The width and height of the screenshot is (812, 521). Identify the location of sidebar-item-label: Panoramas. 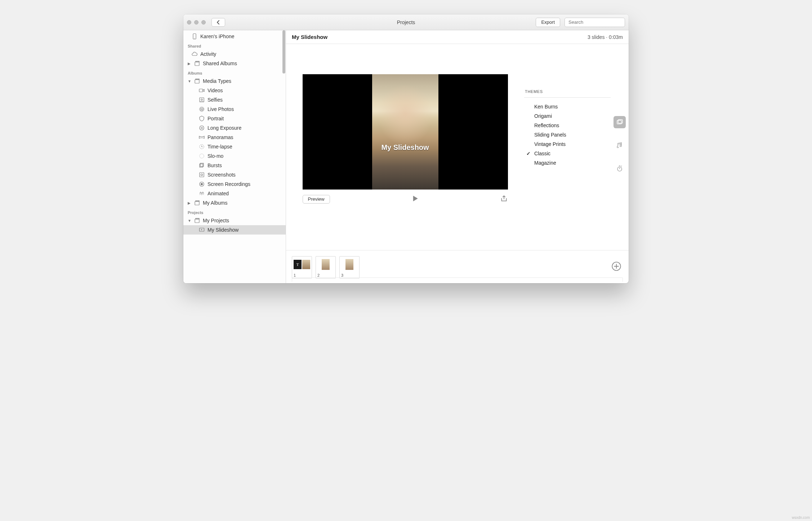
(220, 137).